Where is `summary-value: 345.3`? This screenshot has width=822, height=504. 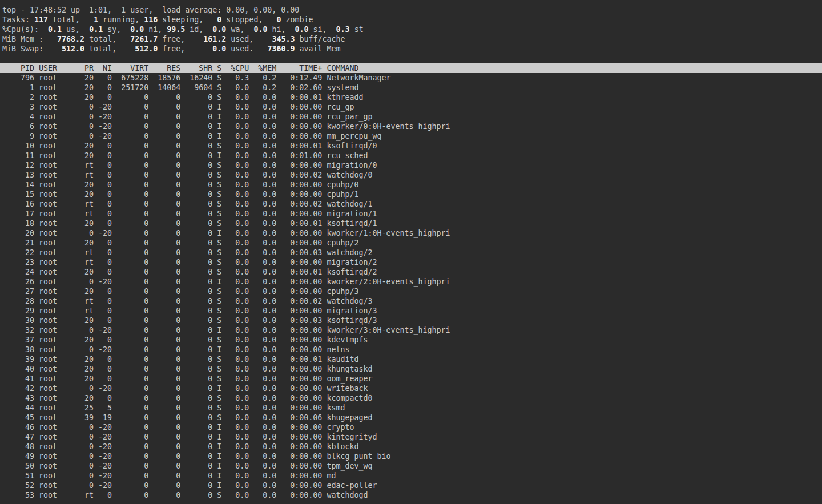 summary-value: 345.3 is located at coordinates (283, 39).